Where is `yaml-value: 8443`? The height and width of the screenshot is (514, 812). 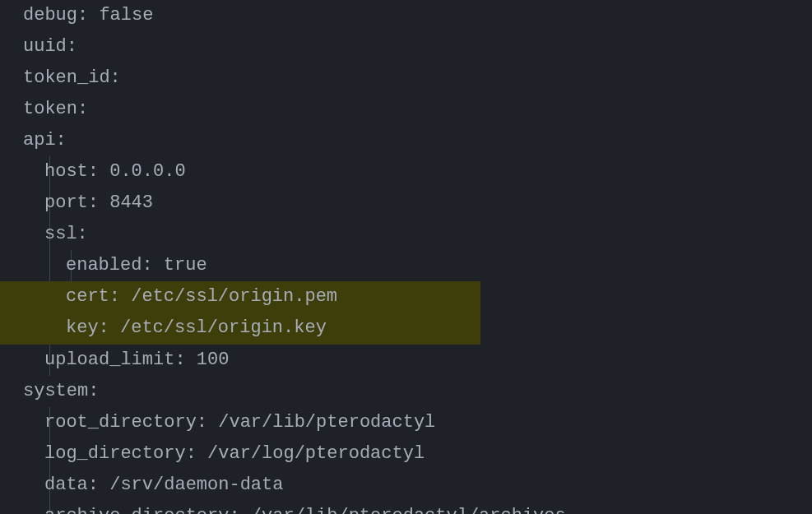 yaml-value: 8443 is located at coordinates (126, 202).